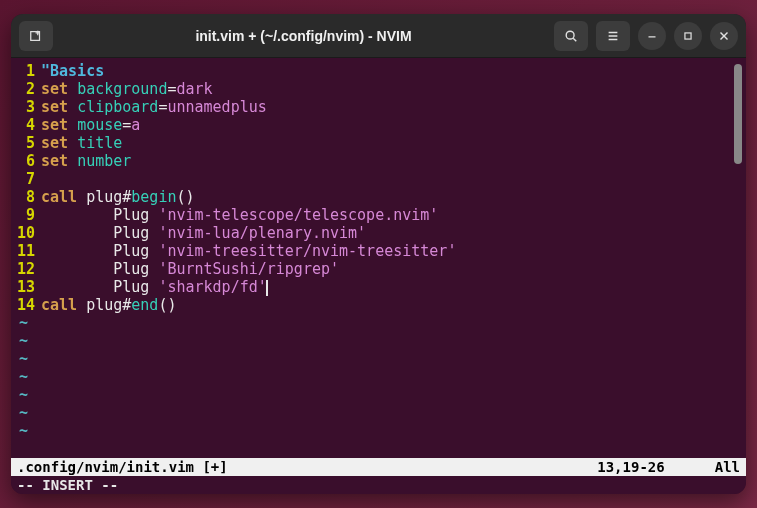 This screenshot has height=508, width=757. I want to click on maximize-icon, so click(688, 36).